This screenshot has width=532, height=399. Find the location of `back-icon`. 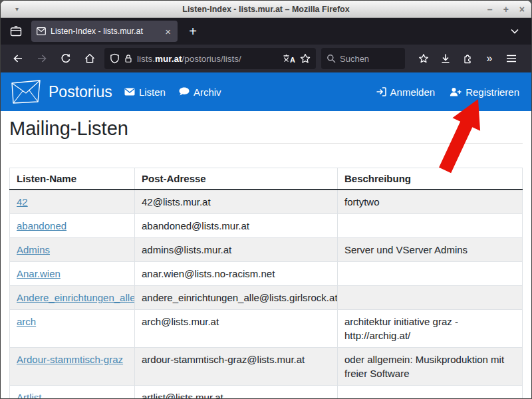

back-icon is located at coordinates (18, 59).